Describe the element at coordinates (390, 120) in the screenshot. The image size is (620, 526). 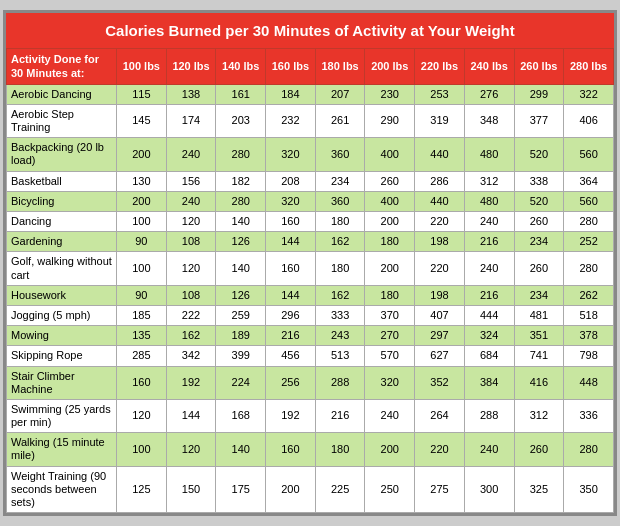
I see `value-cell: 290` at that location.